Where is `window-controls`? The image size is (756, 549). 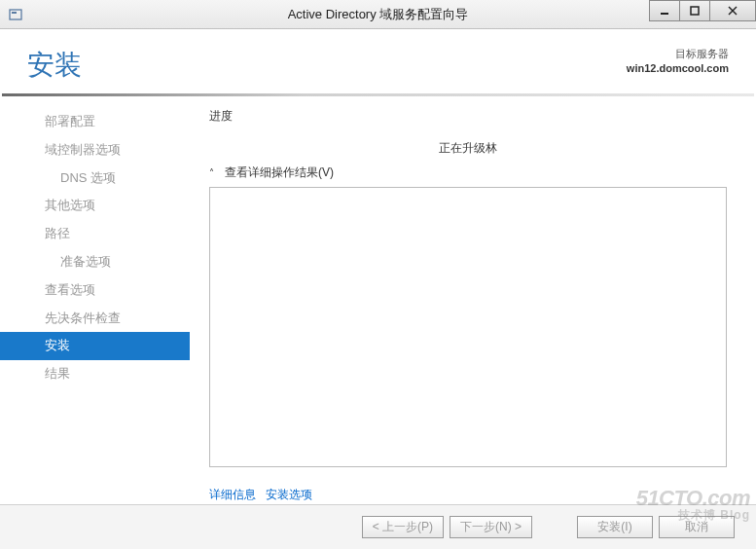 window-controls is located at coordinates (702, 11).